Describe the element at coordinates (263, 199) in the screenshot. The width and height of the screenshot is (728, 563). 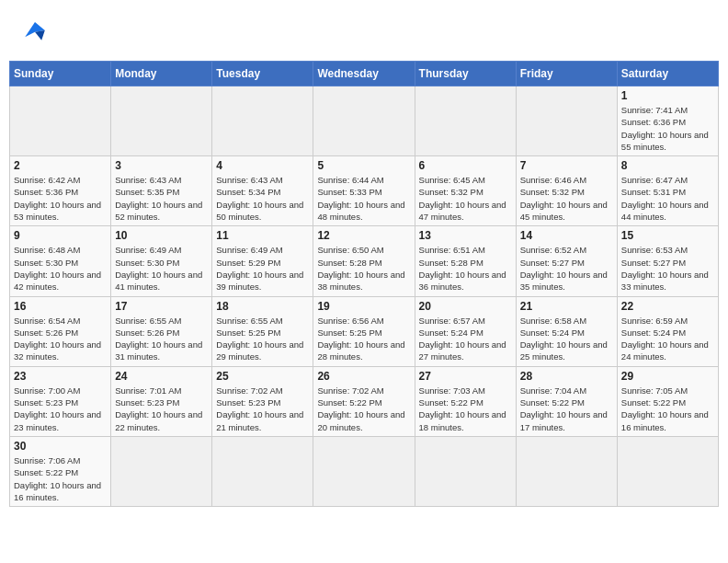
I see `day-info: Sunrise: 6:43 AM Sunset: 5:34 PM Dayligh…` at that location.